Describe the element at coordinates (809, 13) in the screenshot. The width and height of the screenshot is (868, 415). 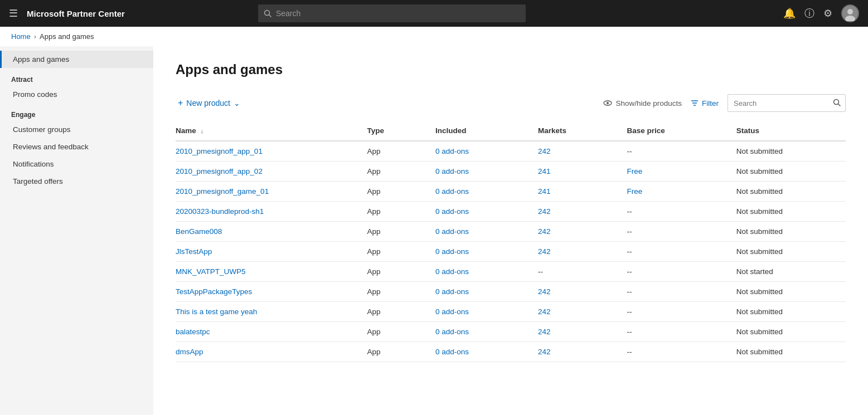
I see `help-icon: ⓘ` at that location.